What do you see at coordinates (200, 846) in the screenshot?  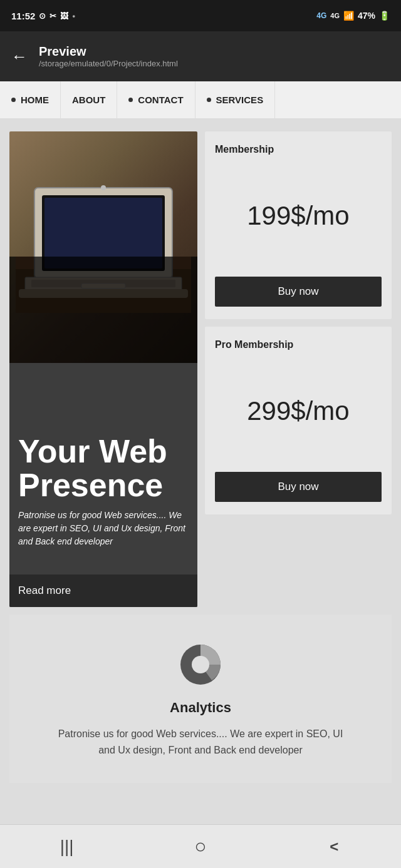 I see `bottom-nav: ||| ○ <` at bounding box center [200, 846].